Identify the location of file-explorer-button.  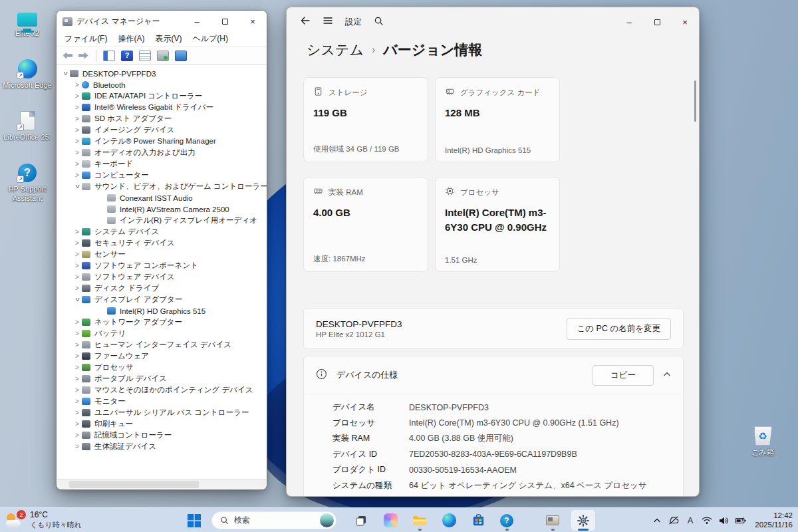
(420, 520).